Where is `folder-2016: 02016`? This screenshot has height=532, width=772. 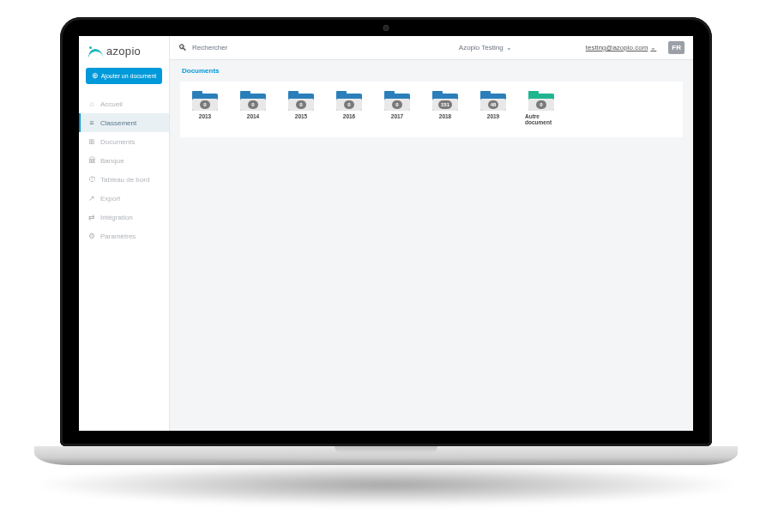 folder-2016: 02016 is located at coordinates (349, 110).